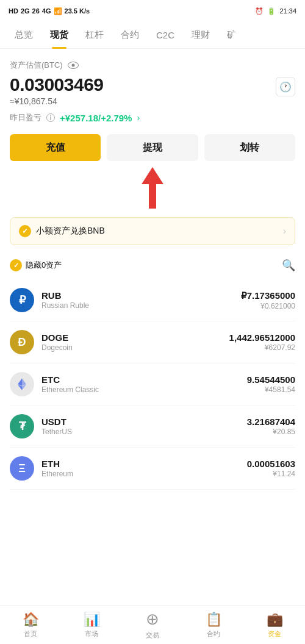 This screenshot has height=644, width=305. I want to click on coin-row-usdt: ₮ USDT TetherUS 3.21687404 ¥20.85, so click(152, 427).